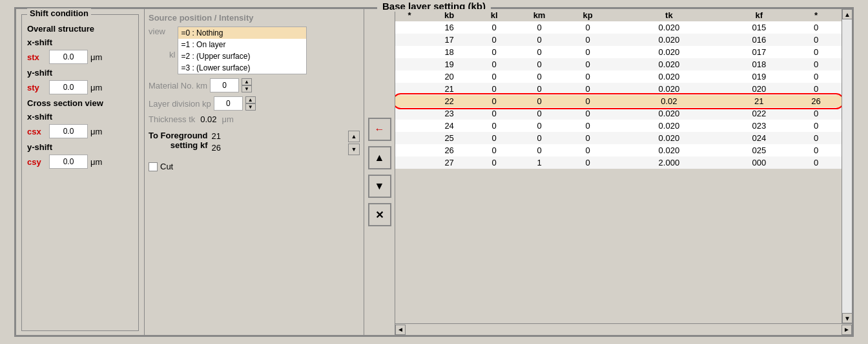  I want to click on cross-section-label: Cross section view, so click(80, 103).